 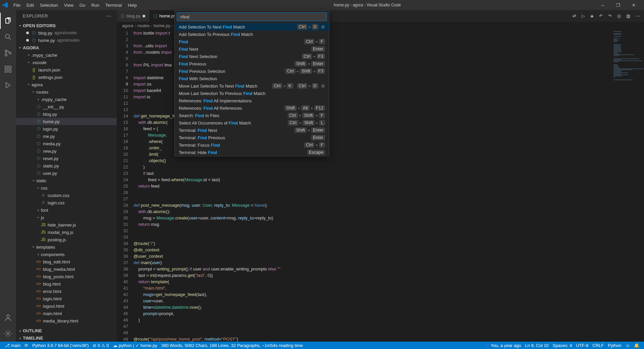 I want to click on open-editor-item: ⬡home.pyagora\routes, so click(x=66, y=40).